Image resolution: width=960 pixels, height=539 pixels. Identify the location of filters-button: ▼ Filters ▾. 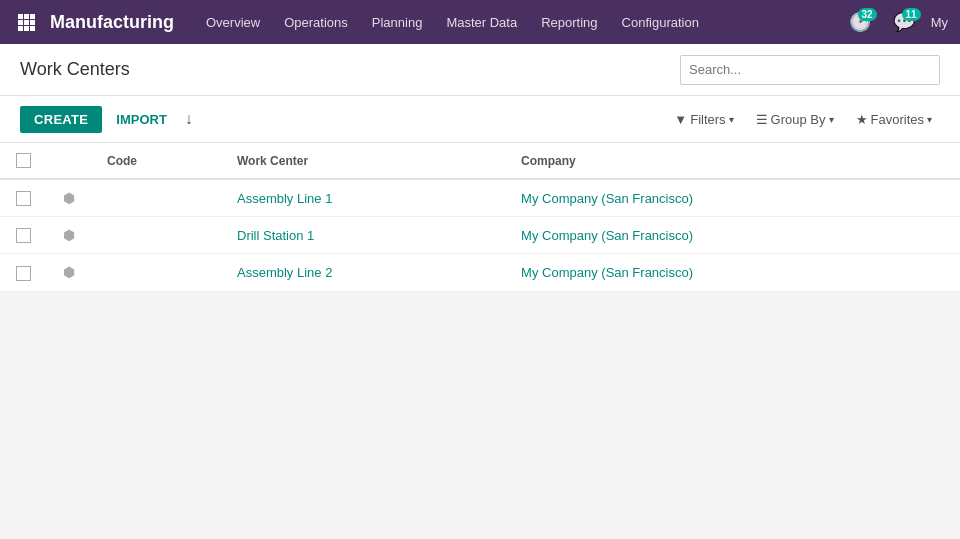
(704, 120).